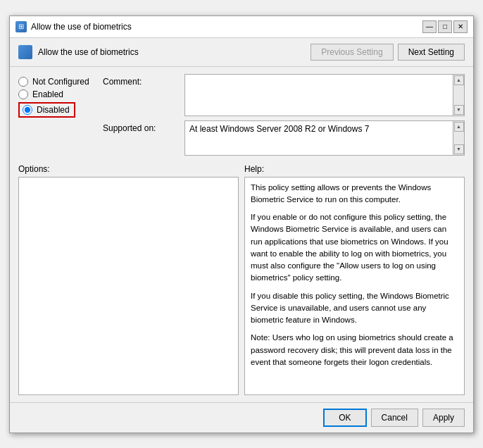 This screenshot has width=483, height=448. Describe the element at coordinates (284, 138) in the screenshot. I see `supported-on-row: Supported on: At least Windows Server 20…` at that location.